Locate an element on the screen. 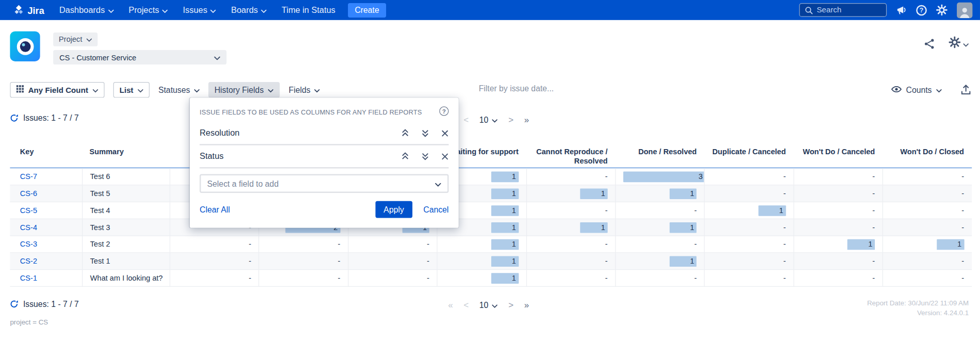 Image resolution: width=980 pixels, height=342 pixels. count-cell: 1 is located at coordinates (481, 279).